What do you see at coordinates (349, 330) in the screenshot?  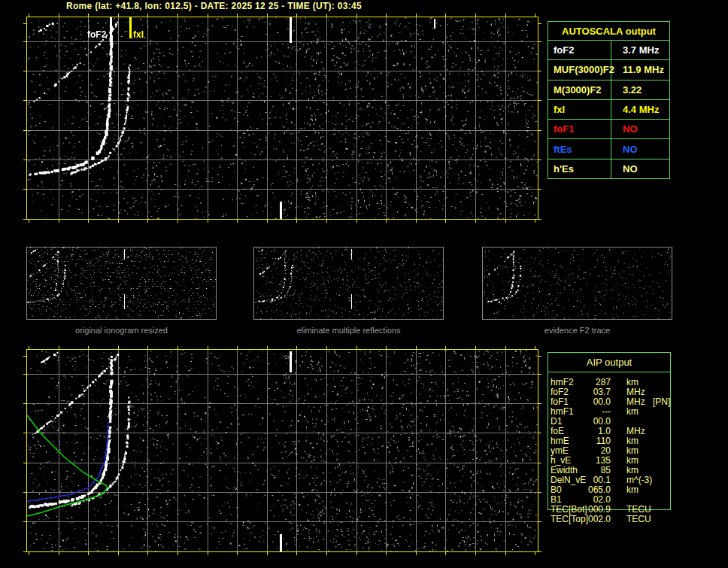 I see `thumbnail-caption-reflections: eliminate multiple reflections` at bounding box center [349, 330].